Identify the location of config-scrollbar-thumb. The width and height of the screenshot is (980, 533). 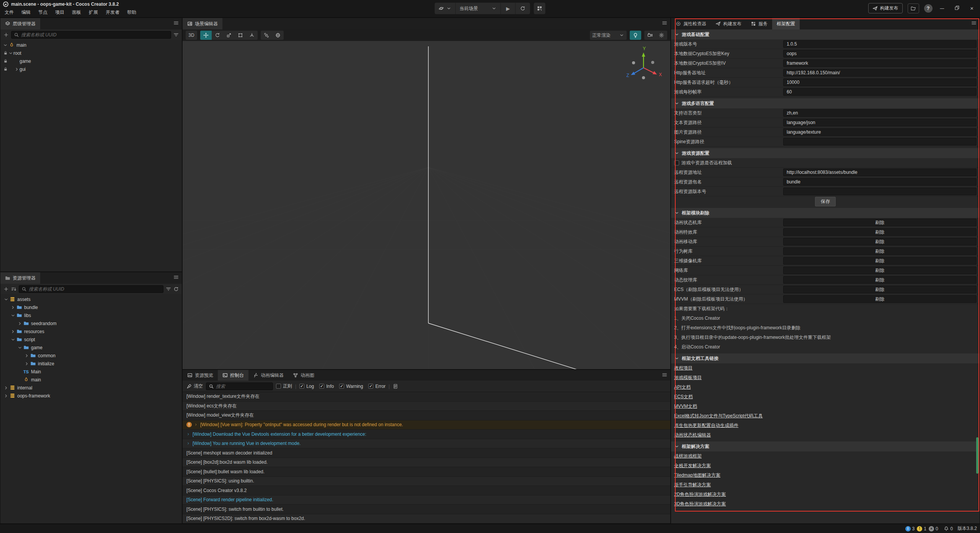
(977, 456).